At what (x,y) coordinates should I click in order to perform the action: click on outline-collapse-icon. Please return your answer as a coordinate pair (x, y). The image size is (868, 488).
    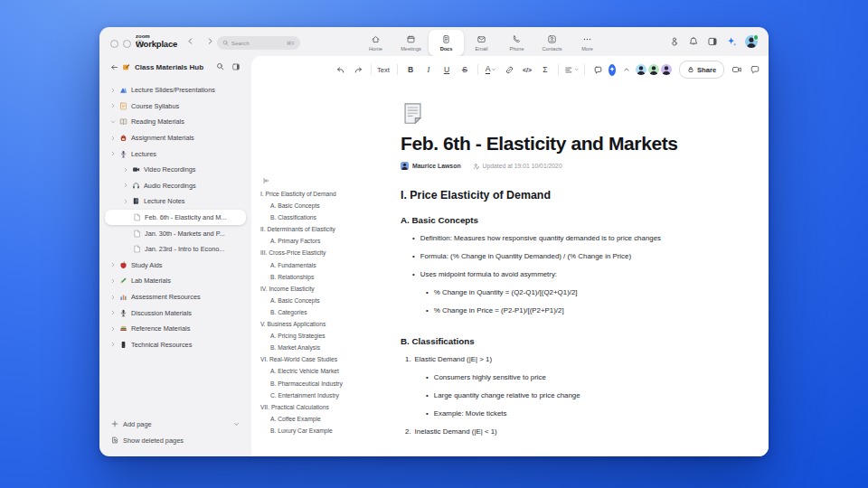
    Looking at the image, I should click on (266, 181).